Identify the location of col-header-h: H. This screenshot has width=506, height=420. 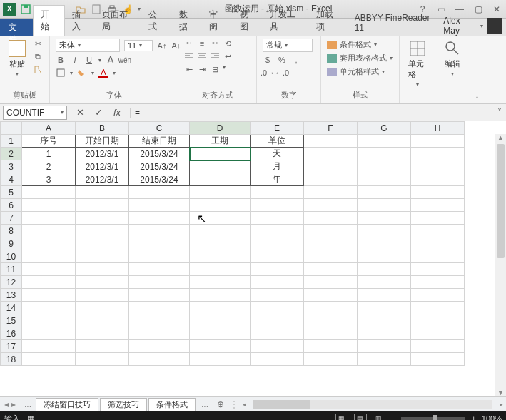
(438, 128).